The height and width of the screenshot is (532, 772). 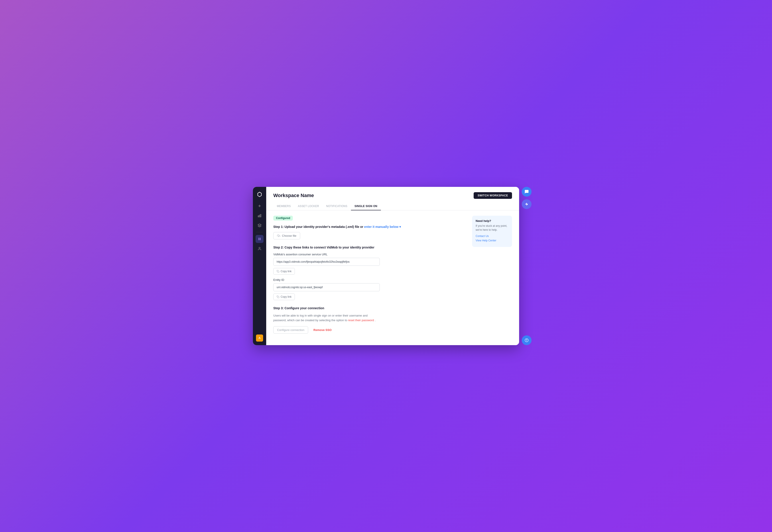 What do you see at coordinates (393, 266) in the screenshot?
I see `content-area: Workspace Name SWITCH WORKSPACE MEMBERS …` at bounding box center [393, 266].